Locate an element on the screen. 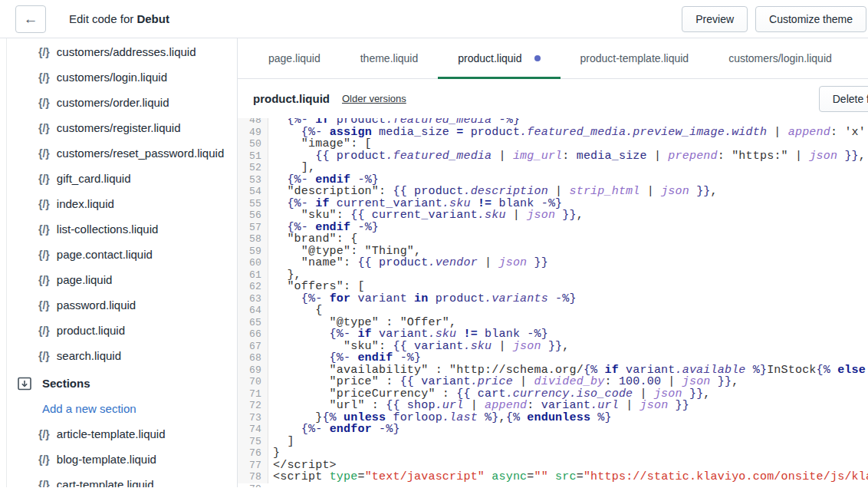  line-number: 51 is located at coordinates (250, 157).